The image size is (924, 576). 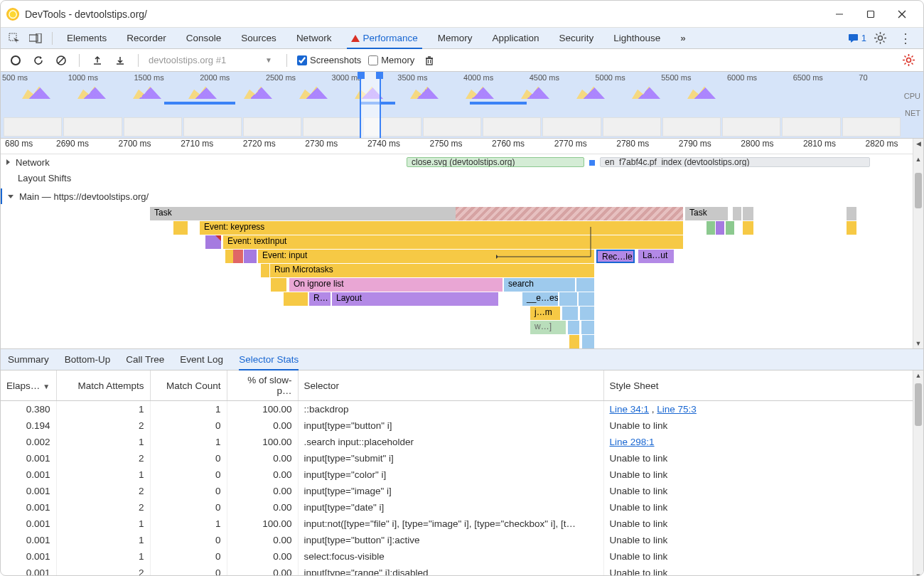 What do you see at coordinates (453, 242) in the screenshot?
I see `flame-event-textinput: Event: textInput` at bounding box center [453, 242].